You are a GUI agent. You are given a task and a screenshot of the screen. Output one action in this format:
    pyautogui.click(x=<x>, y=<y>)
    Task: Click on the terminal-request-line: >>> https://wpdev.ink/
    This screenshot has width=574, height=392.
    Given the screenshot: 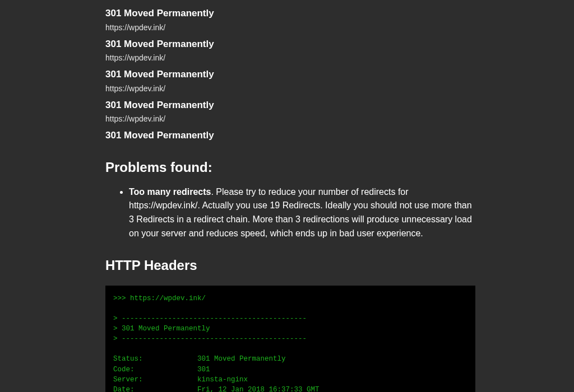 What is the action you would take?
    pyautogui.click(x=290, y=298)
    